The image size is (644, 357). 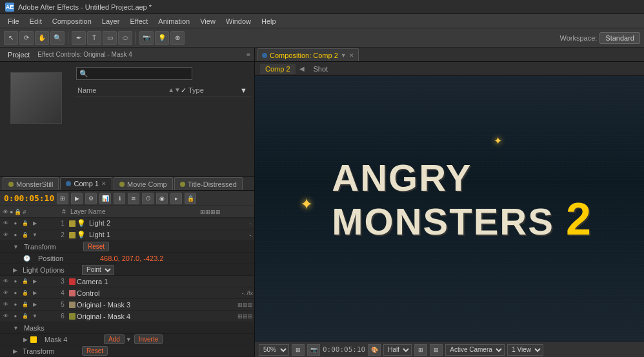 What do you see at coordinates (35, 316) in the screenshot?
I see `layer-6-expand: ▼` at bounding box center [35, 316].